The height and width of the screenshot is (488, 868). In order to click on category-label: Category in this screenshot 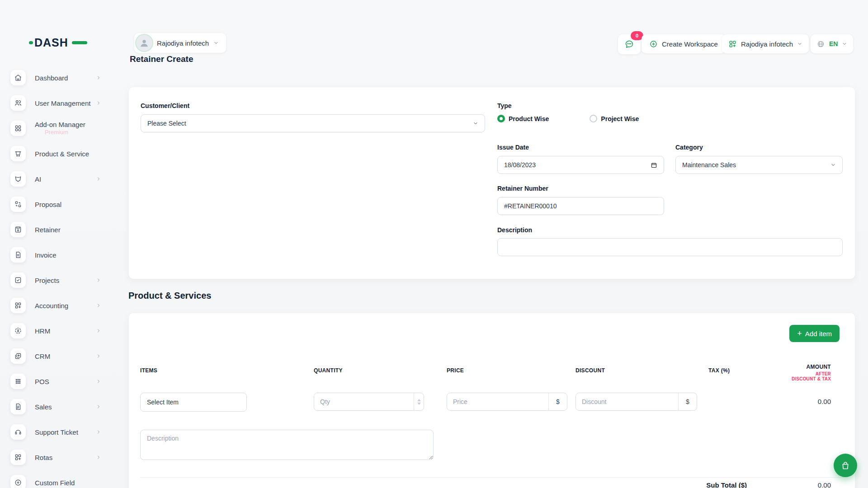, I will do `click(689, 147)`.